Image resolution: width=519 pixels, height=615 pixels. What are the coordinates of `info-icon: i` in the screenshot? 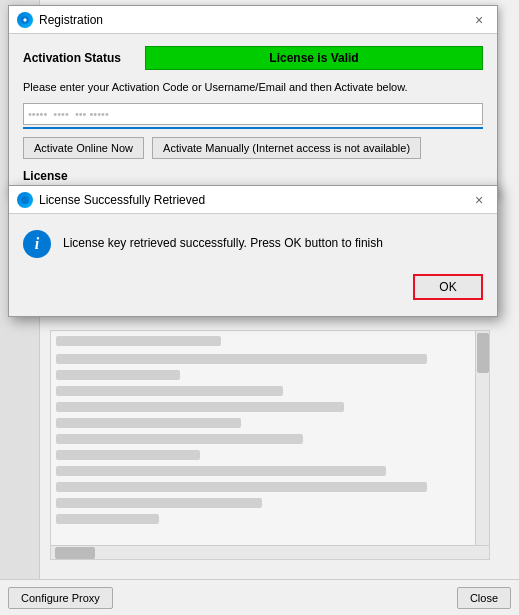 It's located at (37, 244).